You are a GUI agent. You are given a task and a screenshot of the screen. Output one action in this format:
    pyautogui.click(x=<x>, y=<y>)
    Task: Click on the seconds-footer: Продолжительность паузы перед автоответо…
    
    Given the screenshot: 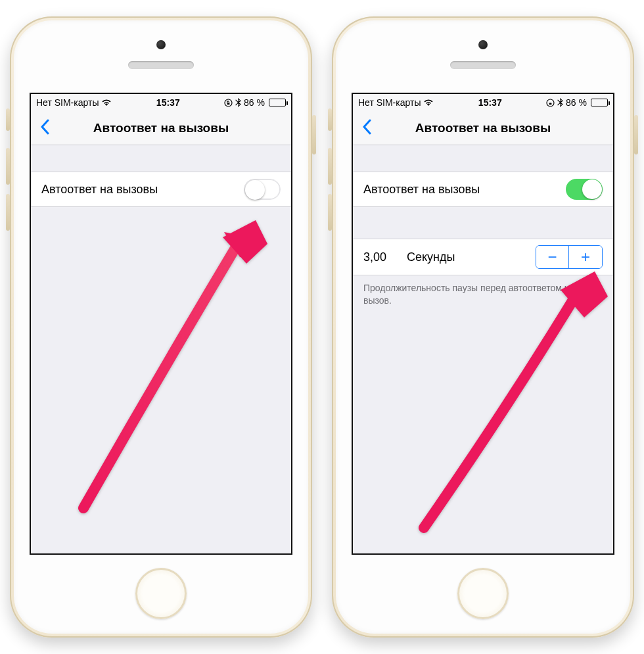 What is the action you would take?
    pyautogui.click(x=483, y=291)
    